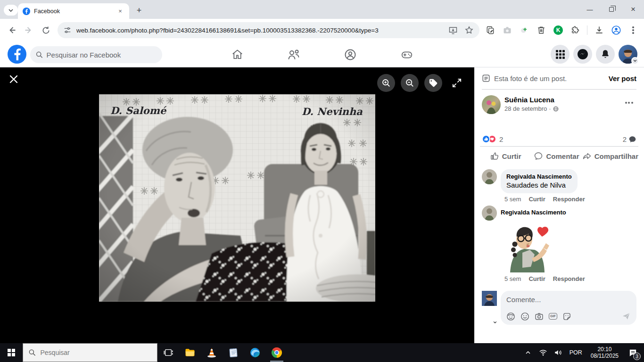  I want to click on reload-button, so click(46, 30).